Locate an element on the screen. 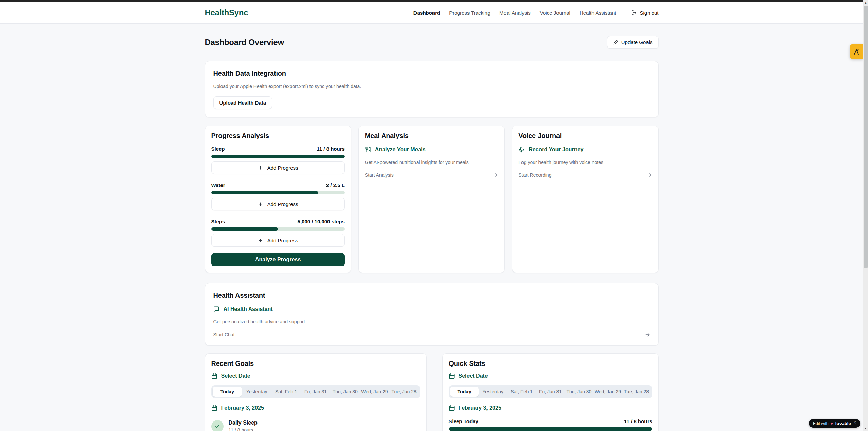 This screenshot has height=431, width=868. add-progress-sleep-button: Add Progress is located at coordinates (278, 168).